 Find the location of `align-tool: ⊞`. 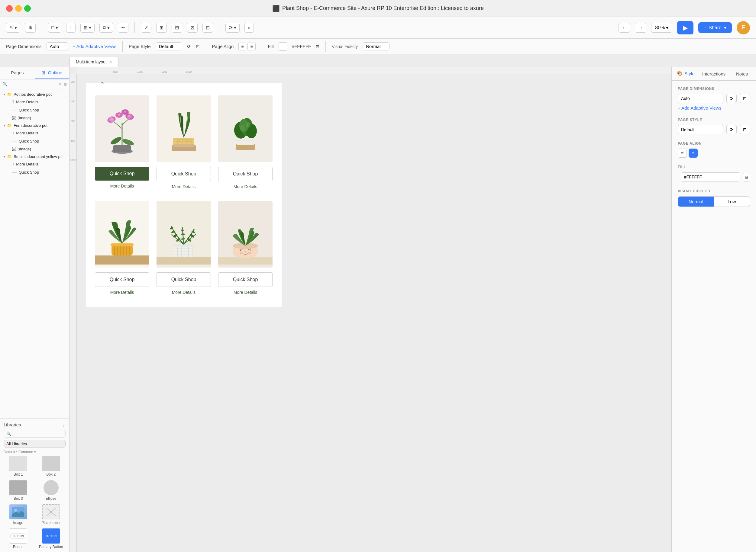

align-tool: ⊞ is located at coordinates (161, 28).